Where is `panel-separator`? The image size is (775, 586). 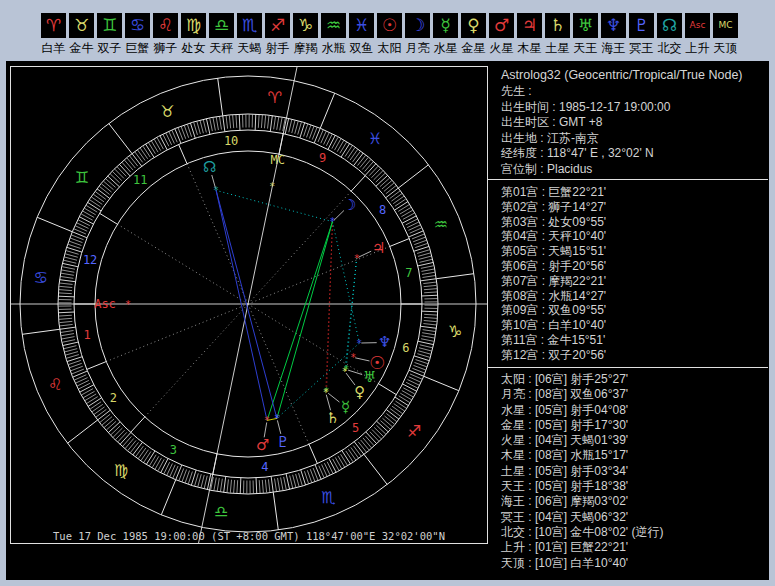
panel-separator is located at coordinates (628, 368).